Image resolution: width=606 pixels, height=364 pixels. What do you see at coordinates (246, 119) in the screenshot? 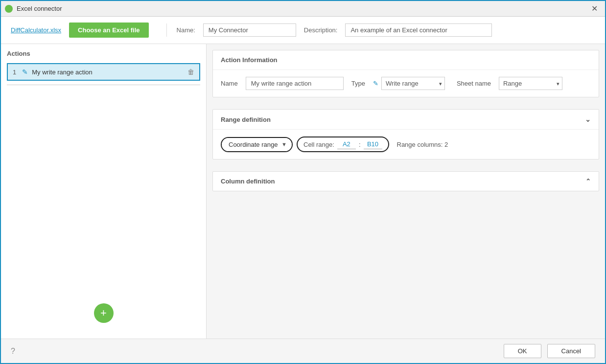
I see `range-def-title: Range definition` at bounding box center [246, 119].